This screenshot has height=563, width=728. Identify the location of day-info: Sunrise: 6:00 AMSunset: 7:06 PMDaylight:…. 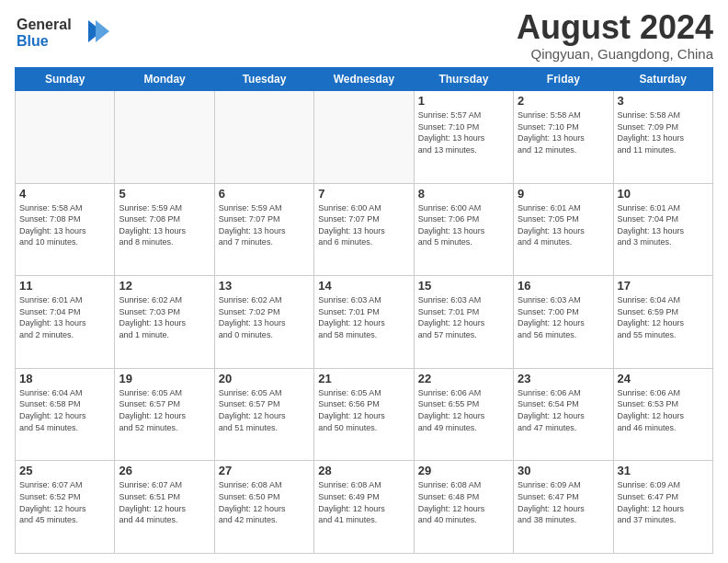
(463, 225).